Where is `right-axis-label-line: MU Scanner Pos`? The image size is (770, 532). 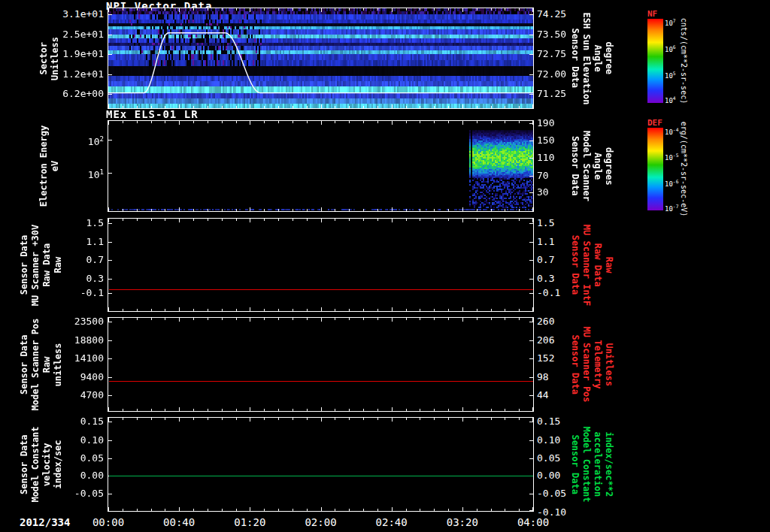 right-axis-label-line: MU Scanner Pos is located at coordinates (587, 364).